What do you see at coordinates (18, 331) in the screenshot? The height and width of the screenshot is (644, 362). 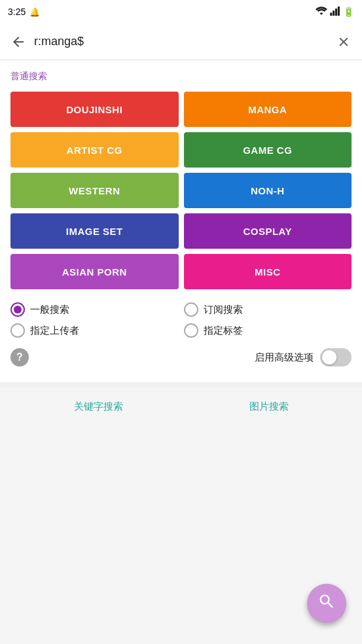 I see `radio-circle-specify-uploader` at bounding box center [18, 331].